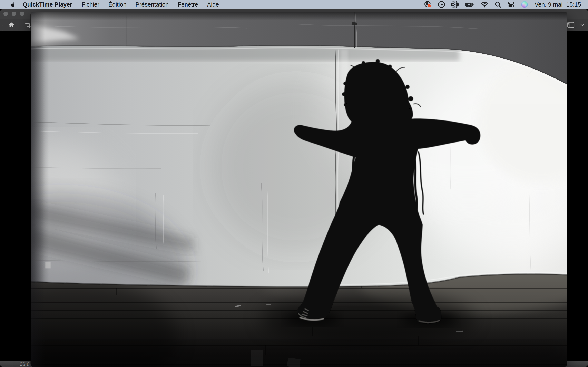 This screenshot has width=588, height=367. What do you see at coordinates (22, 25) in the screenshot?
I see `toolbar-divider` at bounding box center [22, 25].